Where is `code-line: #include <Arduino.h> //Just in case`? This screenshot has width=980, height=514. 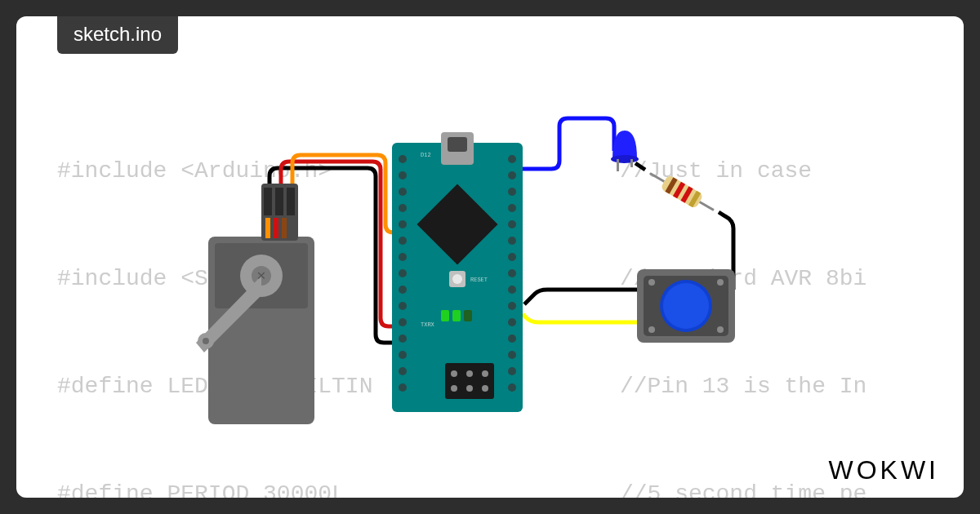 code-line: #include <Arduino.h> //Just in case is located at coordinates (510, 171).